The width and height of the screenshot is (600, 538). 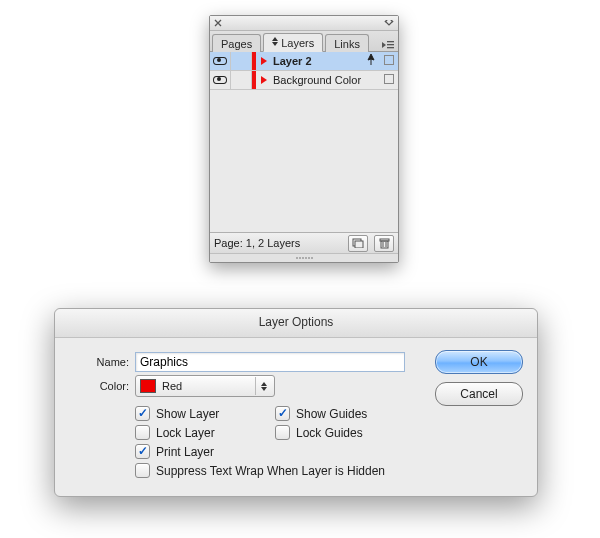 I want to click on show-layer-checkbox: Show Layer, so click(x=205, y=414).